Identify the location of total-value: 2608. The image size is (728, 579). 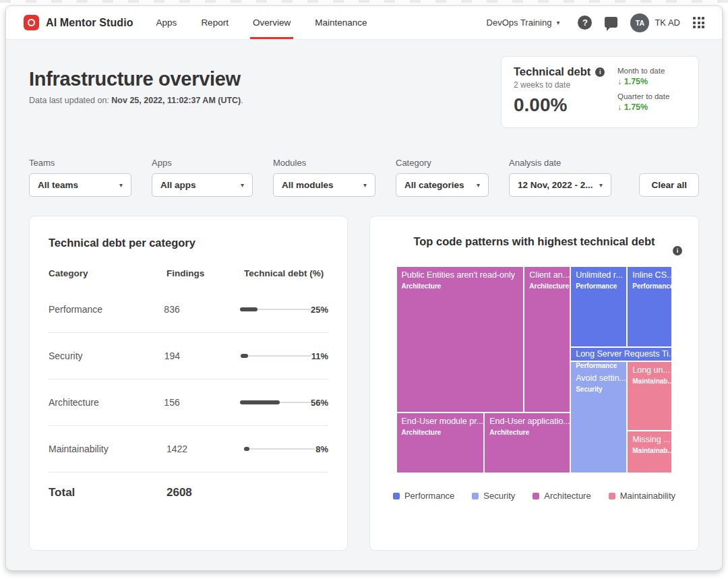
(205, 493).